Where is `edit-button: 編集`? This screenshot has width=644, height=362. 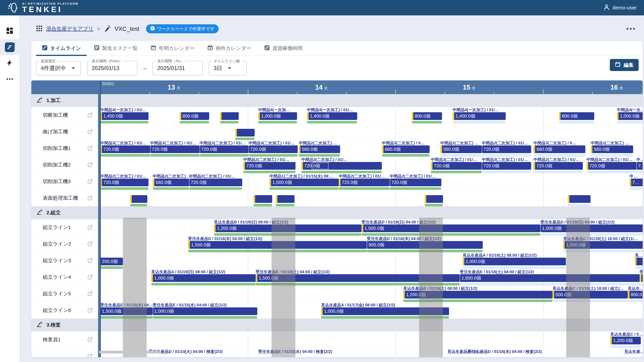 edit-button: 編集 is located at coordinates (624, 65).